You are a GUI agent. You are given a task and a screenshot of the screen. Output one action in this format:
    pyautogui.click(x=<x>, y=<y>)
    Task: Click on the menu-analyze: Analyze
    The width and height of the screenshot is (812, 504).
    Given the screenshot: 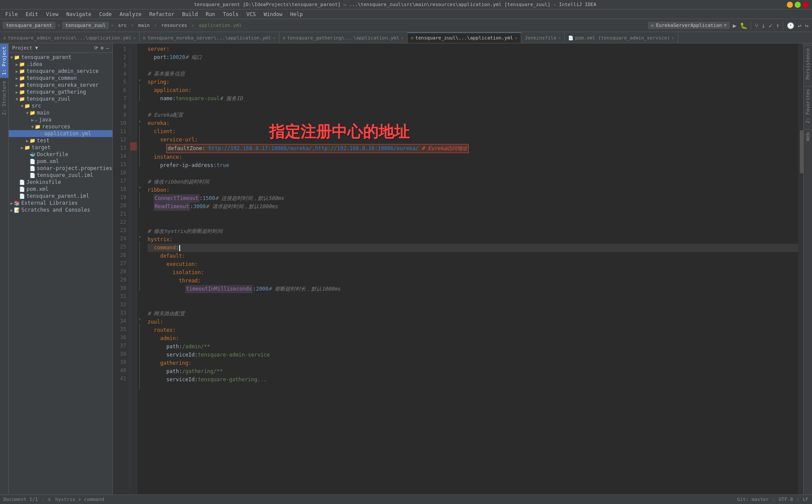 What is the action you would take?
    pyautogui.click(x=130, y=14)
    